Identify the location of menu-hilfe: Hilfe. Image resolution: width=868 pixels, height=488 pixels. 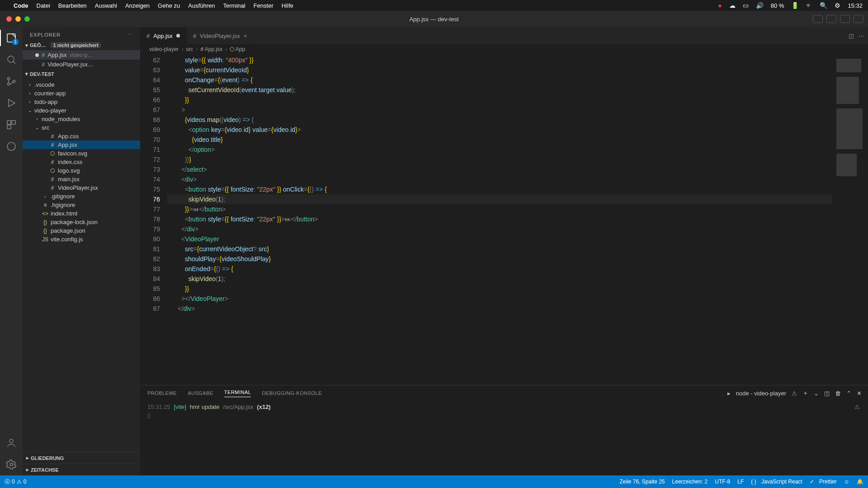
(288, 5).